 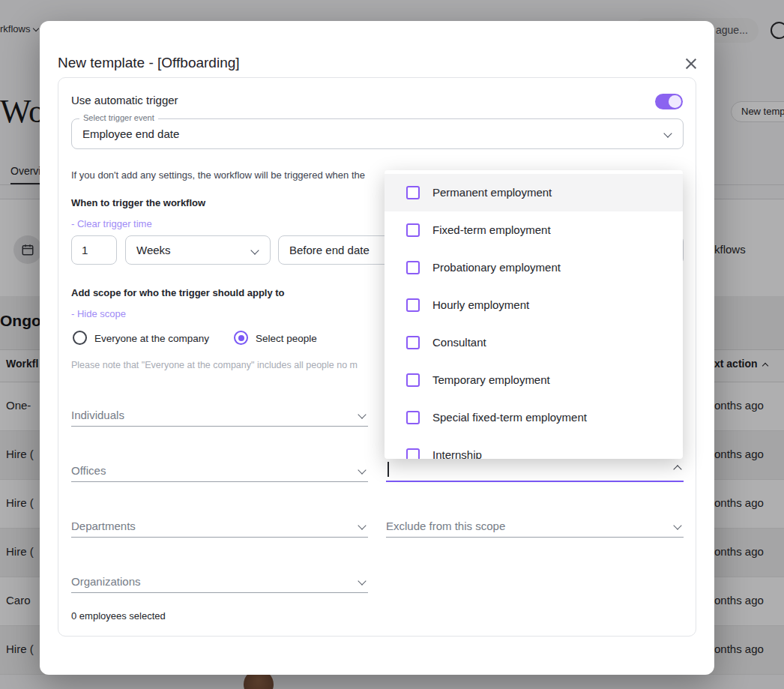 I want to click on dropdown-option-label: Special fixed-term employment, so click(x=510, y=417).